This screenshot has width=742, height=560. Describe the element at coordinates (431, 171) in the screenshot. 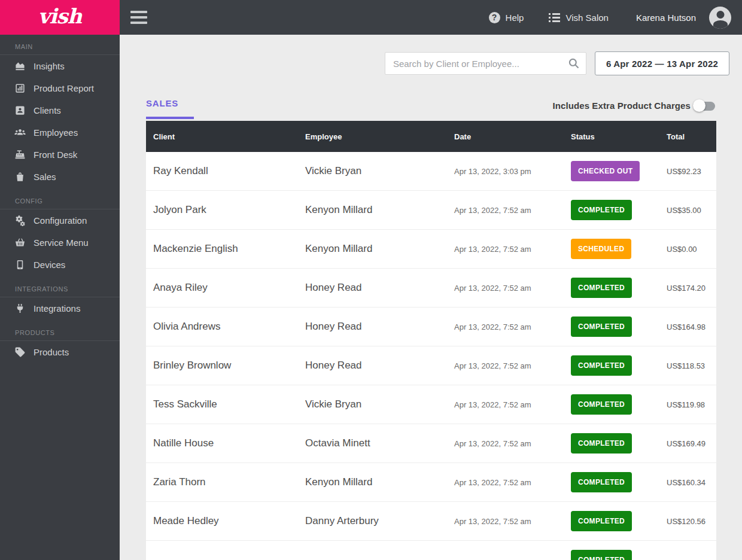

I see `table-row: Ray KendallVickie BryanApr 13, 2022, 3:0…` at that location.